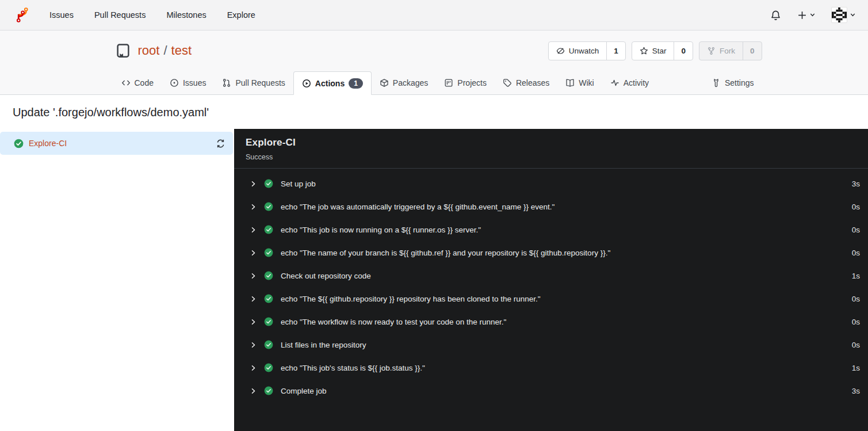  What do you see at coordinates (584, 51) in the screenshot?
I see `unwatch-label: Unwatch` at bounding box center [584, 51].